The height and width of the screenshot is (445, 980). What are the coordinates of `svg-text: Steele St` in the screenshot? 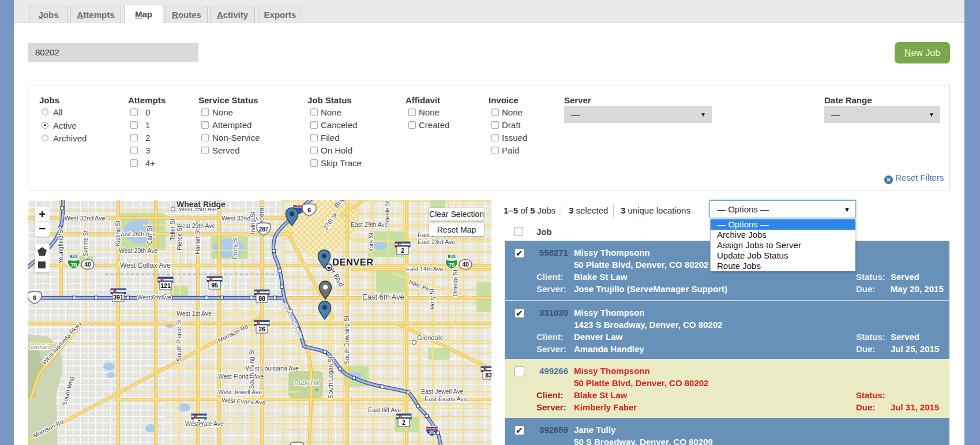 It's located at (387, 212).